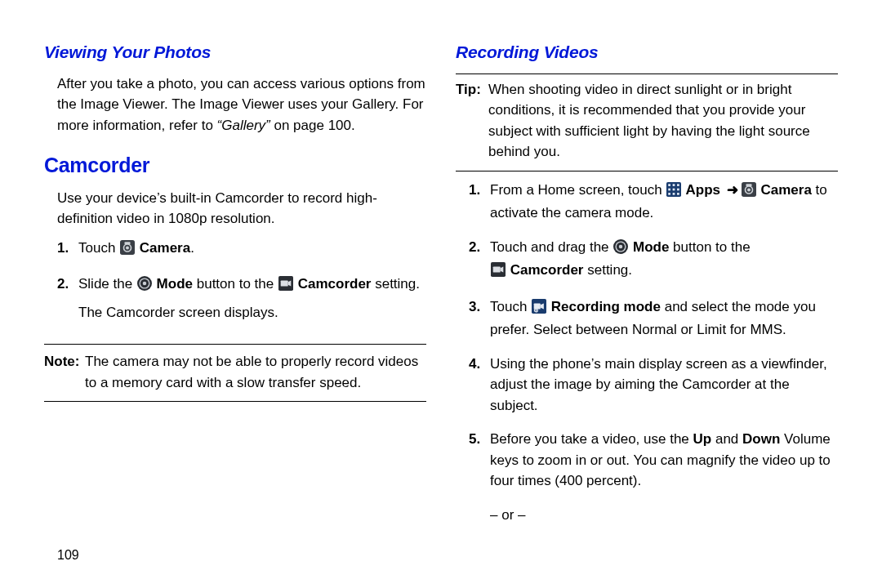 This screenshot has height=588, width=882. What do you see at coordinates (235, 105) in the screenshot?
I see `viewing-photos-body: After you take a photo, you can access v…` at bounding box center [235, 105].